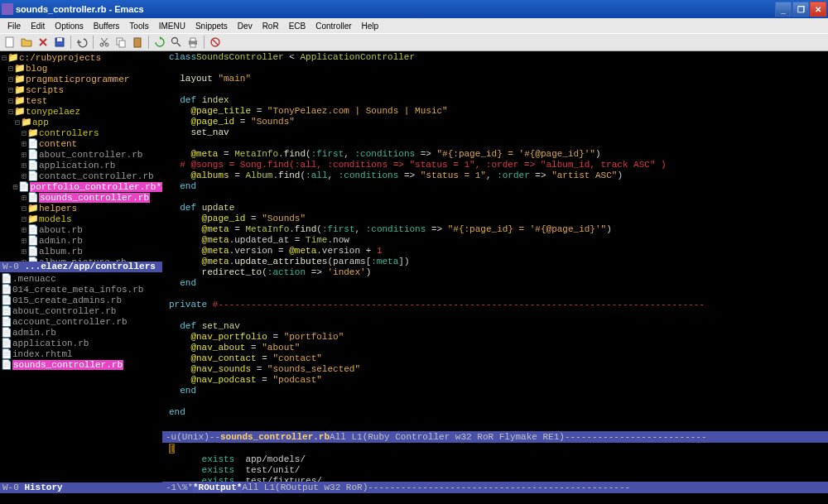 The image size is (828, 504). I want to click on buffer-list-item: 📄015_create_admins.rb, so click(81, 300).